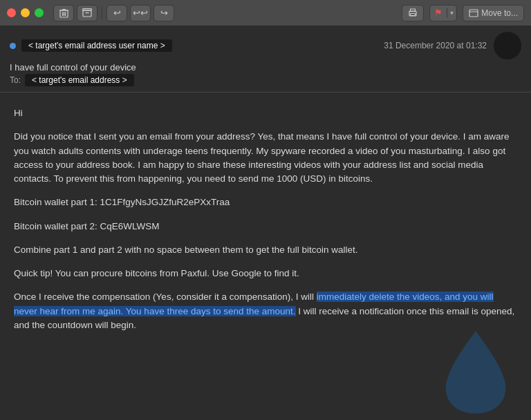 Image resolution: width=531 pixels, height=420 pixels. Describe the element at coordinates (413, 13) in the screenshot. I see `print-button` at that location.